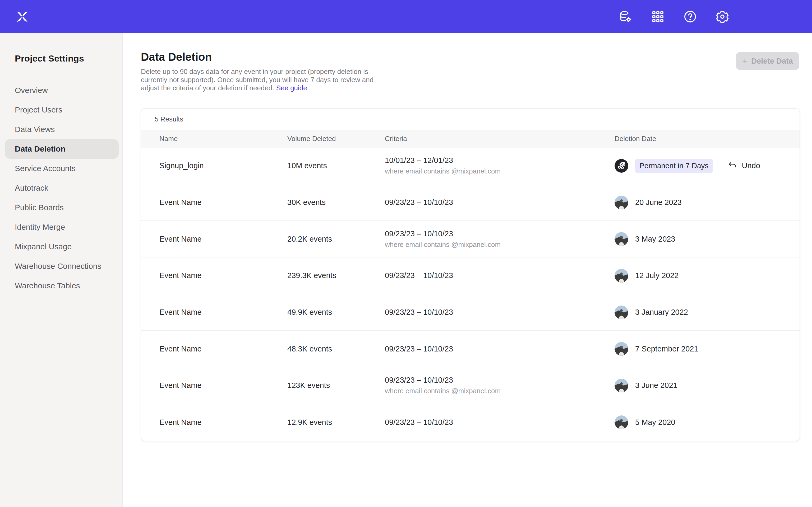  I want to click on deletion-date-cell: 7 September 2021, so click(707, 349).